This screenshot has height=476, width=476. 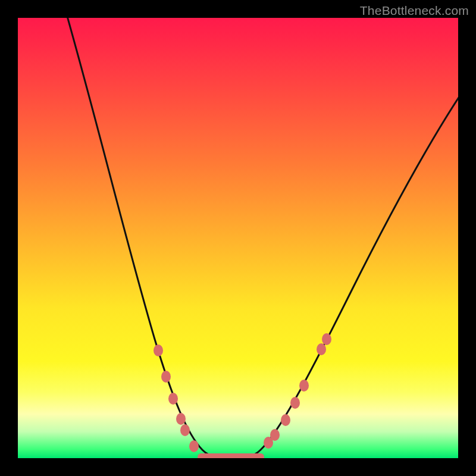 I want to click on watermark-text: TheBottleneck.com, so click(x=414, y=11).